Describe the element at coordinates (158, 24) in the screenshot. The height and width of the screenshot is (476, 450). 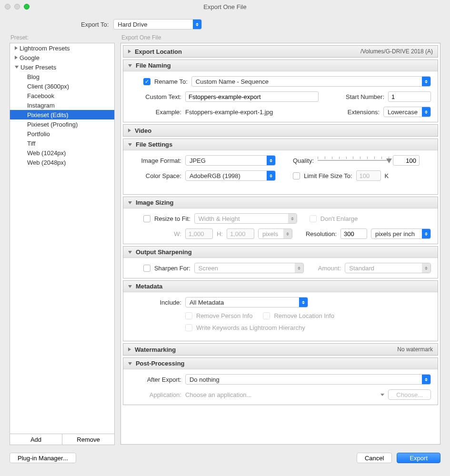
I see `export-to-select: Hard Drive` at that location.